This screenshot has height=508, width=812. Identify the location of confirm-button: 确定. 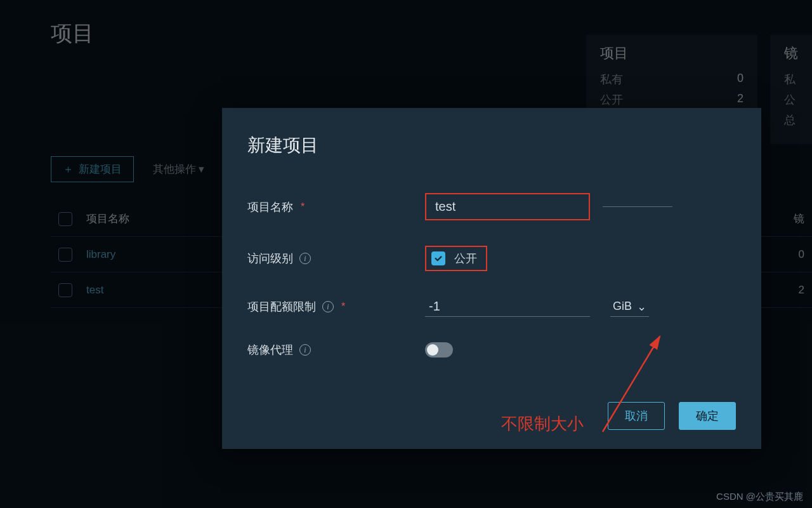
(707, 416).